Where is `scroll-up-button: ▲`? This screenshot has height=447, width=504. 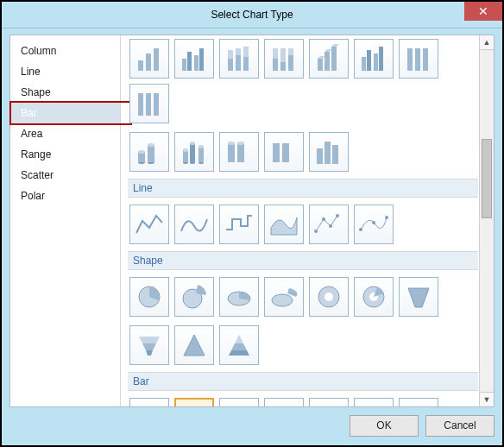
scroll-up-button: ▲ is located at coordinates (487, 43).